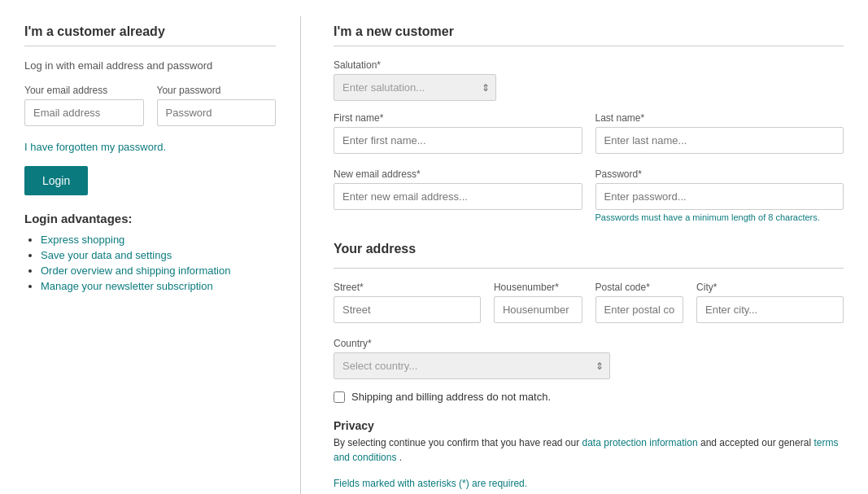  Describe the element at coordinates (106, 256) in the screenshot. I see `advantage-link-2: Save your data and settings` at that location.